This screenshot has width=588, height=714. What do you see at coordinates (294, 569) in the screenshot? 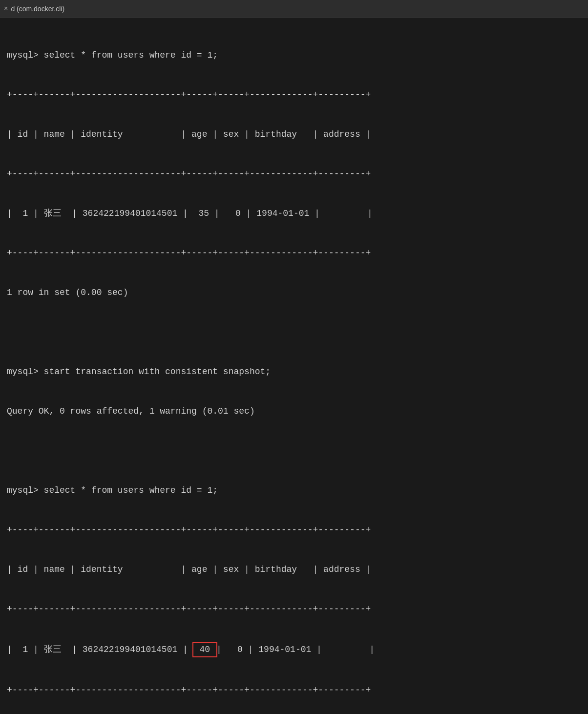
I see `line-14: | id | name | identity | age | sex | bir…` at bounding box center [294, 569].